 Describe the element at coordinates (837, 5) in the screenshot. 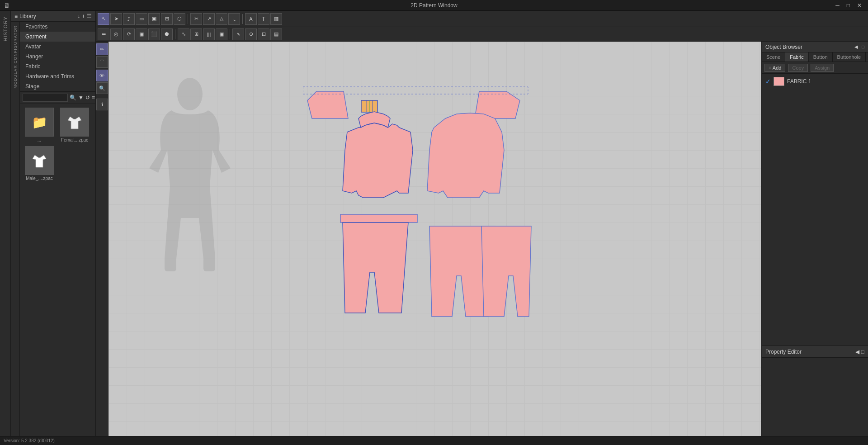

I see `minimize-btn: ─` at that location.